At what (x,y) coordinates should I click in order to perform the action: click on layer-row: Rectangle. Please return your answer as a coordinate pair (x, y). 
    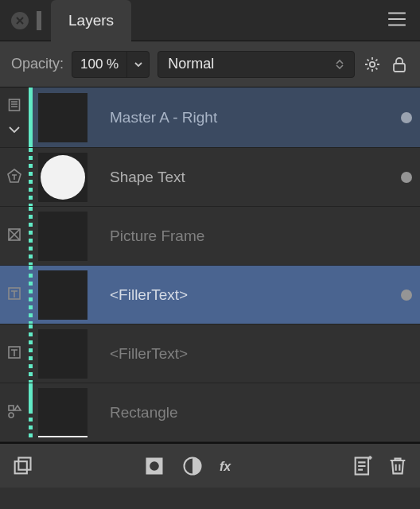
    Looking at the image, I should click on (210, 413).